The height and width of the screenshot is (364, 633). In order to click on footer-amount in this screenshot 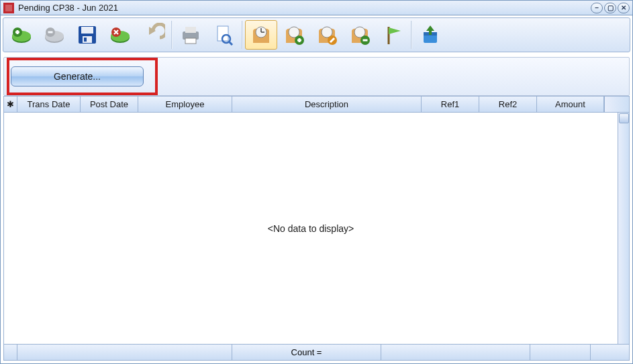, I will do `click(561, 352)`.